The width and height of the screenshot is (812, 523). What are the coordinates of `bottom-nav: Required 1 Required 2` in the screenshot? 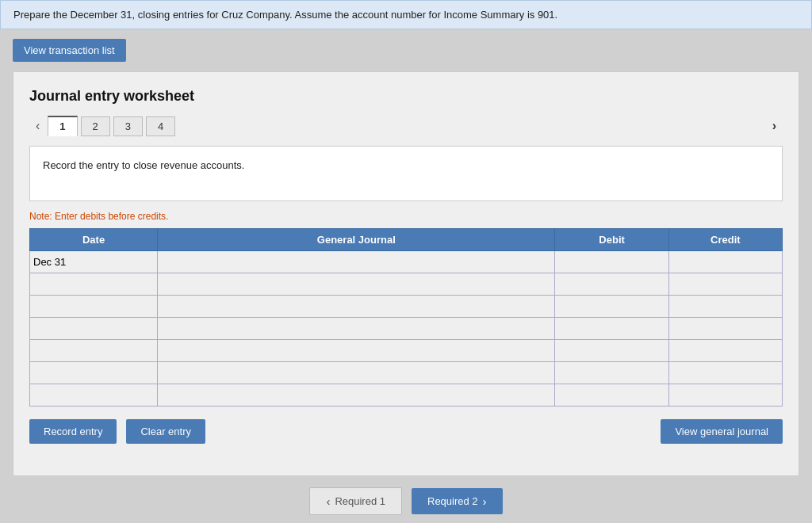 It's located at (406, 499).